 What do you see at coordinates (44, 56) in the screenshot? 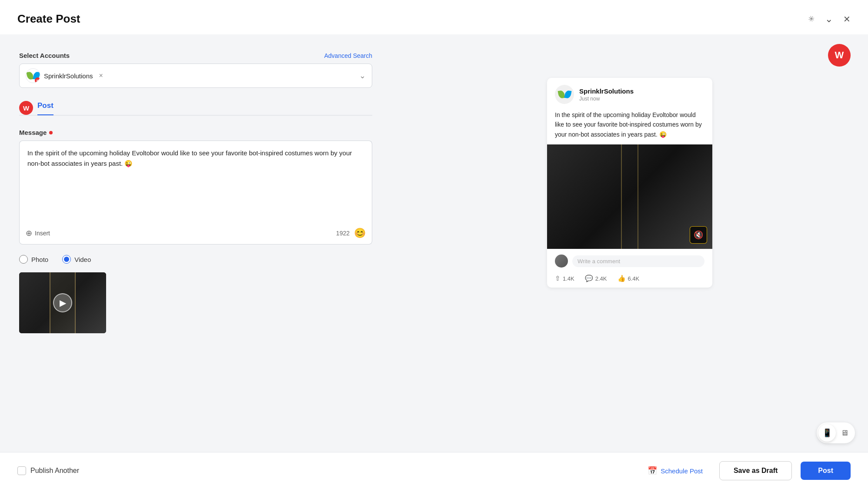
I see `select-accounts-label: Select Accounts` at bounding box center [44, 56].